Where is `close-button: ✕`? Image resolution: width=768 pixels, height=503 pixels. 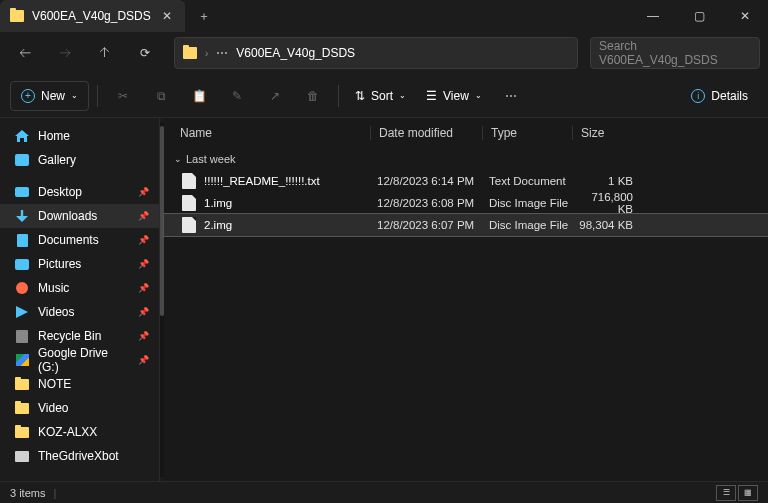 close-button: ✕ is located at coordinates (745, 16).